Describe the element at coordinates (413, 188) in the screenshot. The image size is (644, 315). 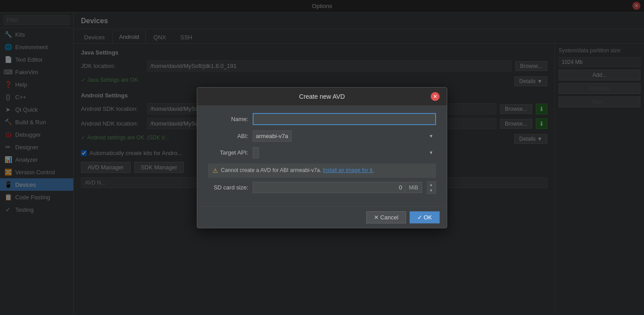
I see `sd-card-unit: MiB` at that location.